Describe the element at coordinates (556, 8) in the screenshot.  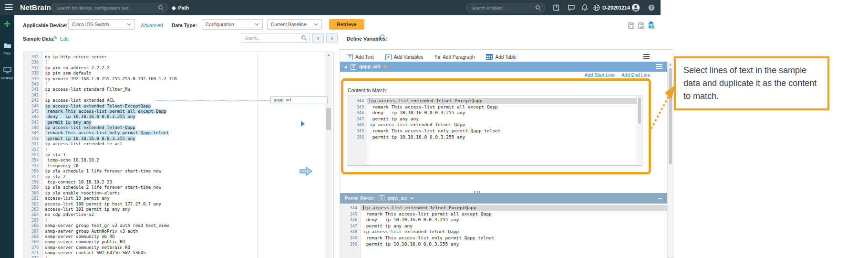
I see `runbook-icon` at that location.